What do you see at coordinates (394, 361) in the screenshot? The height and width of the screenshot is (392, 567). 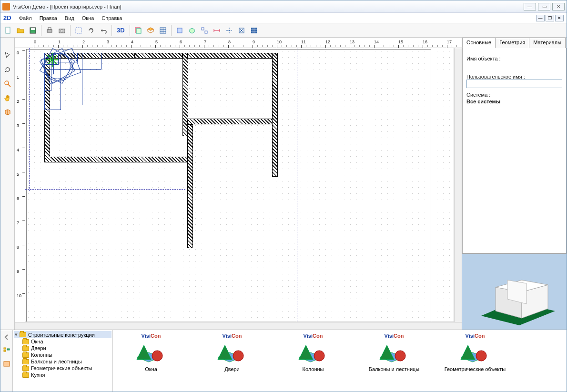 I see `catalog-thumb: VisiConБалконы и лестницы` at bounding box center [394, 361].